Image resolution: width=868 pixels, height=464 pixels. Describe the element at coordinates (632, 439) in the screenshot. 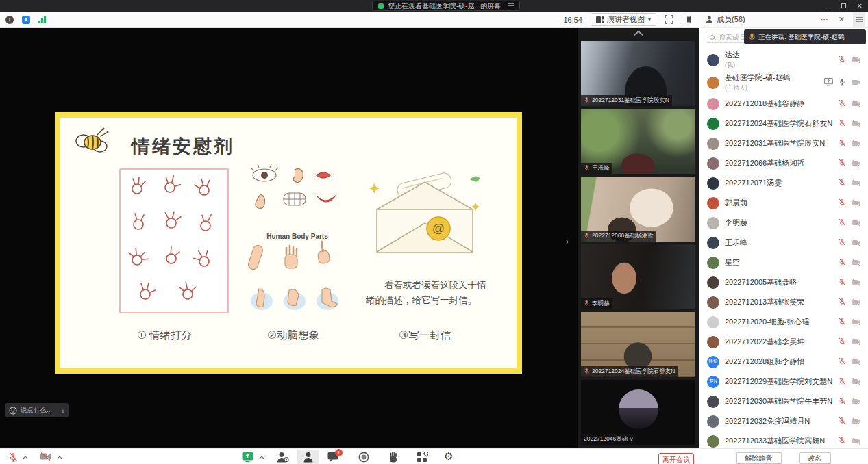

I see `tile-chevron-down-icon: ˅` at that location.